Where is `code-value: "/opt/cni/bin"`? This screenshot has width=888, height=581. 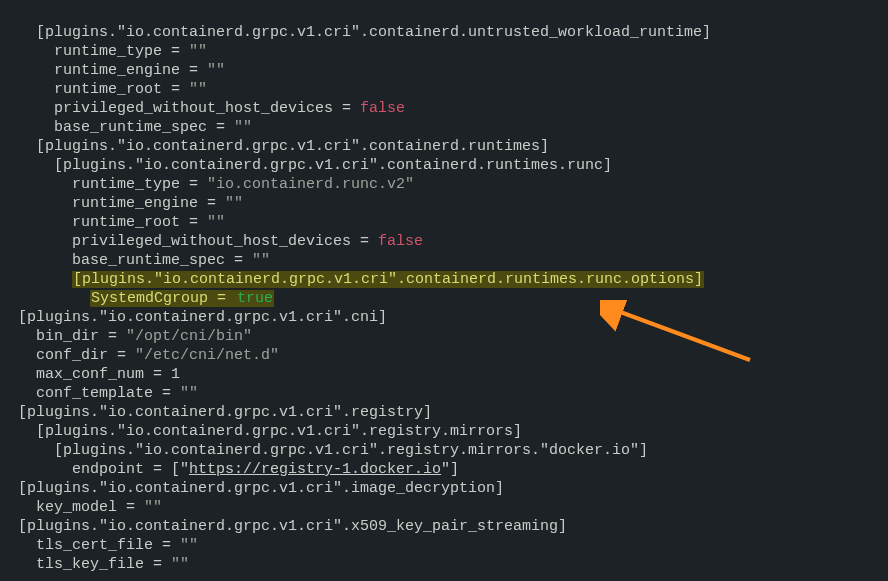 code-value: "/opt/cni/bin" is located at coordinates (189, 336).